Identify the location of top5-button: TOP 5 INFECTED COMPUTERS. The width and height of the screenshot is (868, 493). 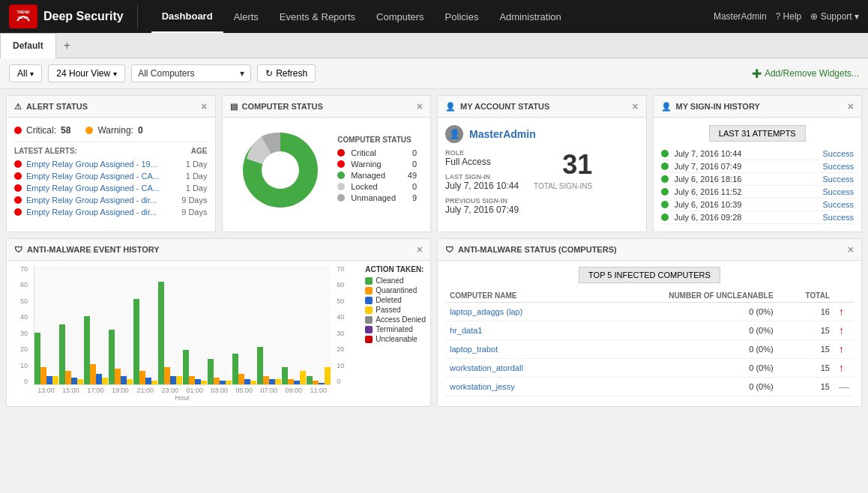
(649, 275).